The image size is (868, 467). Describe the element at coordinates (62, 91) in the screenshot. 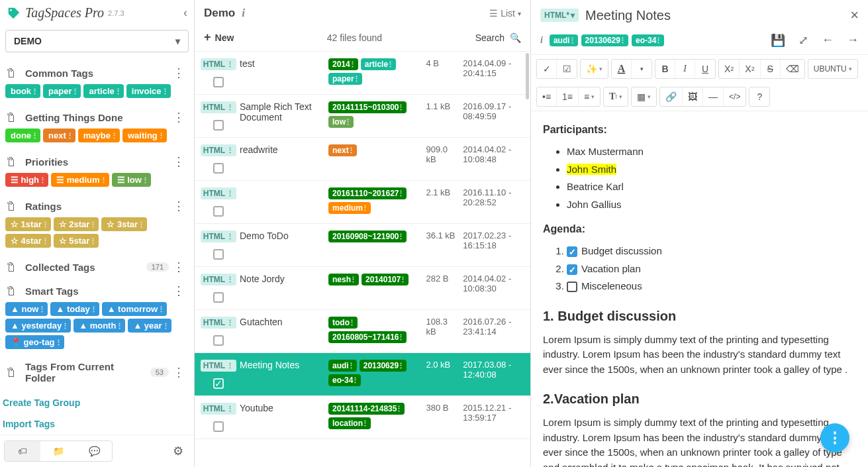

I see `sidebar-tag: paper⋮` at that location.